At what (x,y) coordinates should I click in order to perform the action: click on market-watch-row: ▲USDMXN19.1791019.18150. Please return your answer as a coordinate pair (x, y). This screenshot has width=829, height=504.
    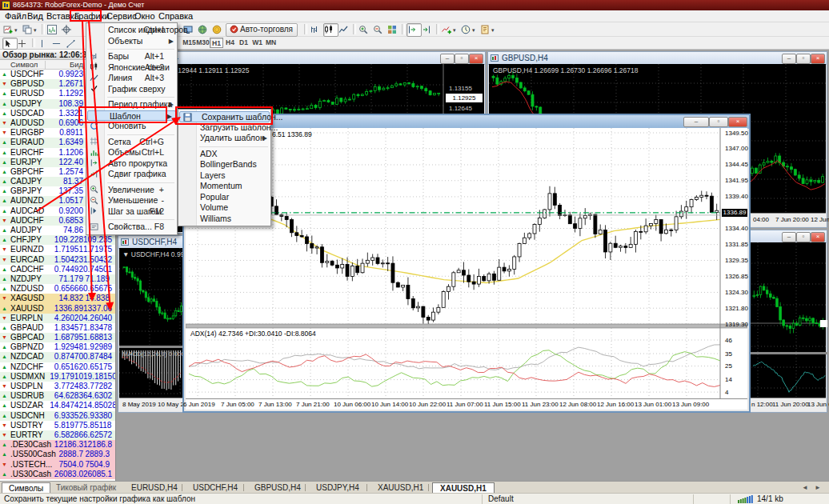
    Looking at the image, I should click on (58, 377).